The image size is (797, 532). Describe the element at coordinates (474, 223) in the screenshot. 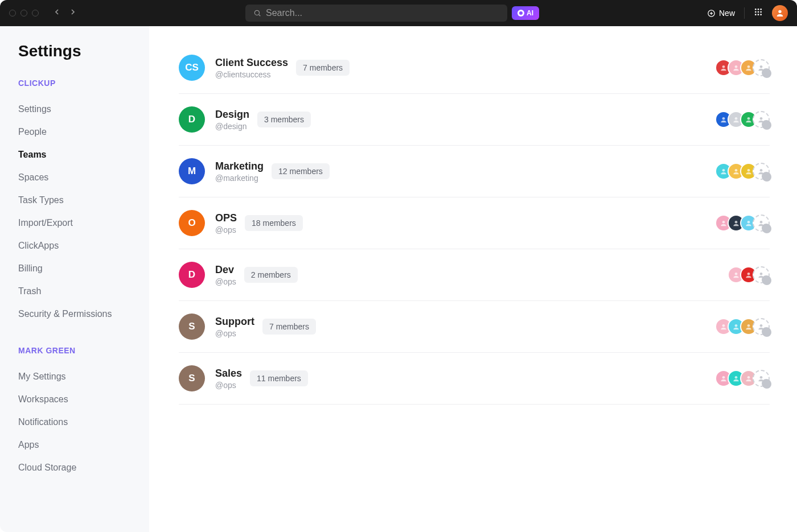

I see `team-row: OOPS@ops18 members` at that location.